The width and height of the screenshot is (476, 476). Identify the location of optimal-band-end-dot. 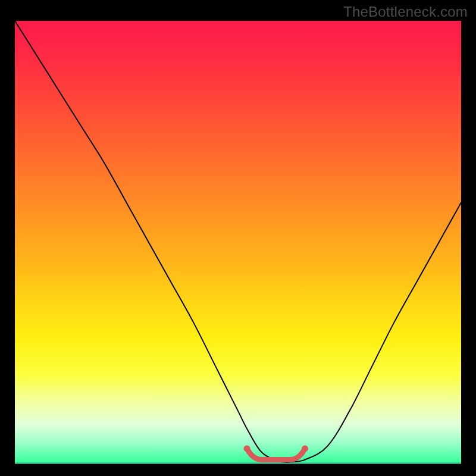
(305, 449).